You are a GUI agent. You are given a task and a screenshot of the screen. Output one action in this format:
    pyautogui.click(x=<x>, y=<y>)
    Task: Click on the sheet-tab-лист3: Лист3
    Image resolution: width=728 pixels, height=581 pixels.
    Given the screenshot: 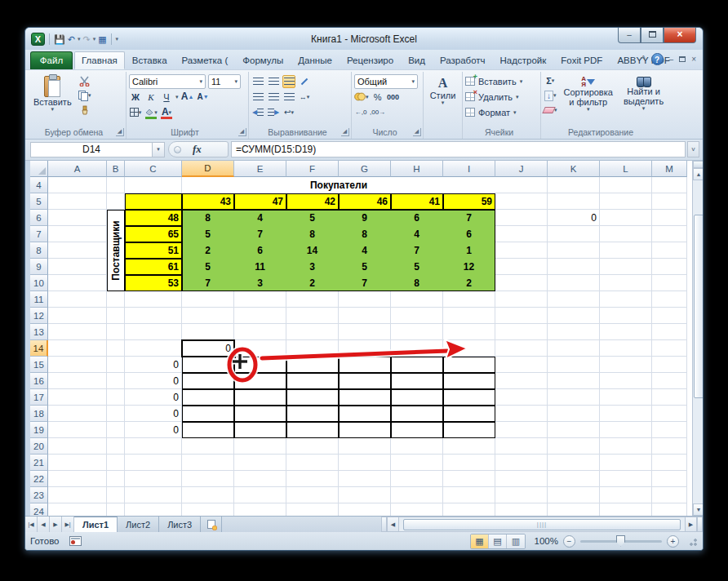 What is the action you would take?
    pyautogui.click(x=180, y=524)
    